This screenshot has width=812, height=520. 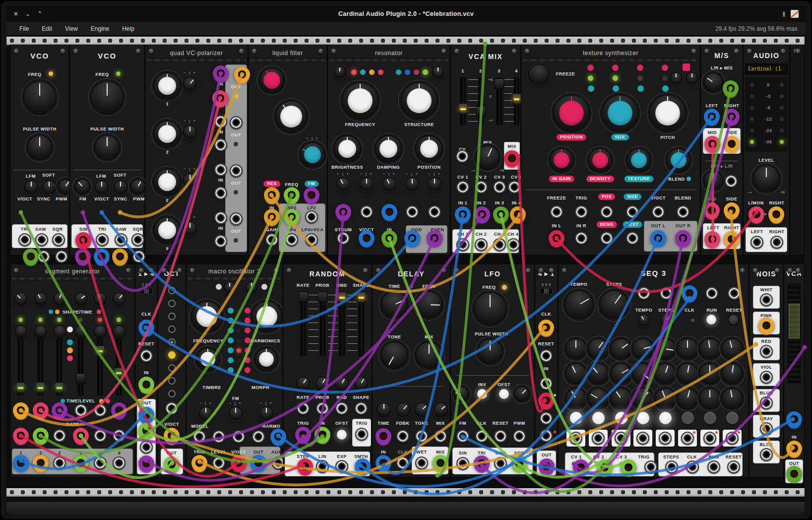 I want to click on pink-plug, so click(x=766, y=325).